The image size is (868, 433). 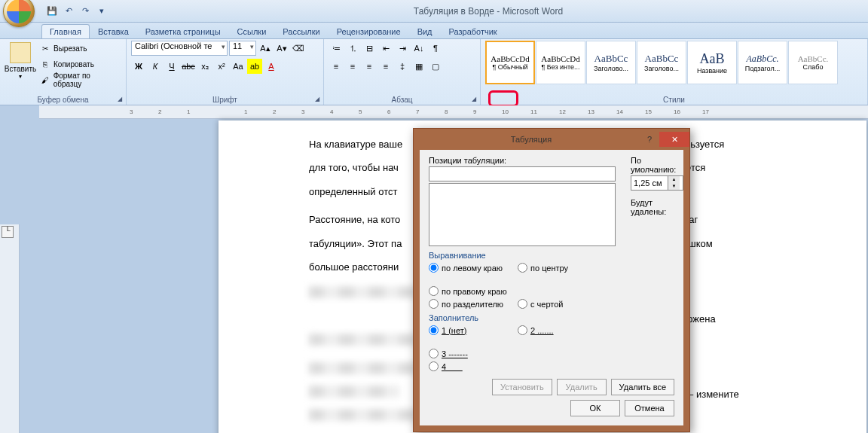 What do you see at coordinates (317, 99) in the screenshot?
I see `font-launcher: ◢` at bounding box center [317, 99].